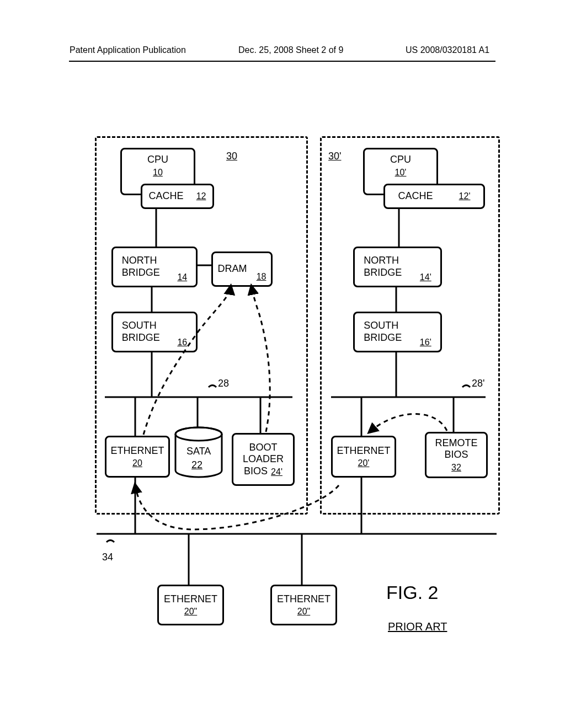  Describe the element at coordinates (178, 196) in the screenshot. I see `cache-box: CACHE 12` at that location.